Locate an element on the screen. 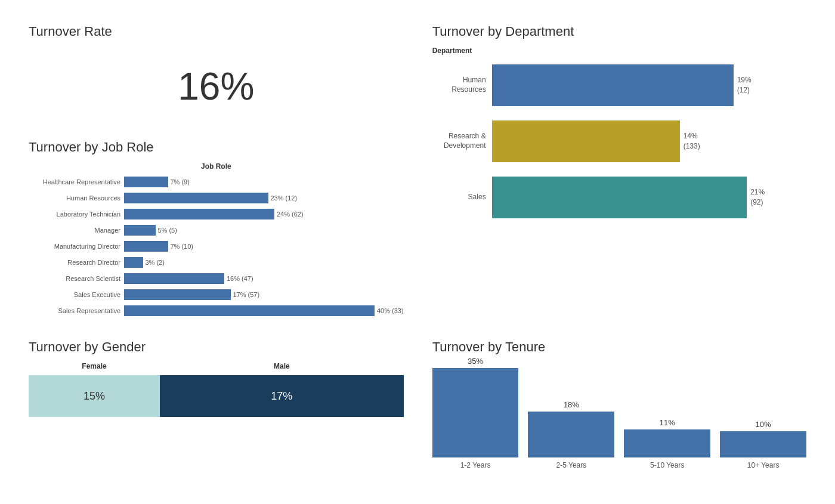 This screenshot has height=504, width=835. bar-row: Research Director 3% (2) is located at coordinates (216, 262).